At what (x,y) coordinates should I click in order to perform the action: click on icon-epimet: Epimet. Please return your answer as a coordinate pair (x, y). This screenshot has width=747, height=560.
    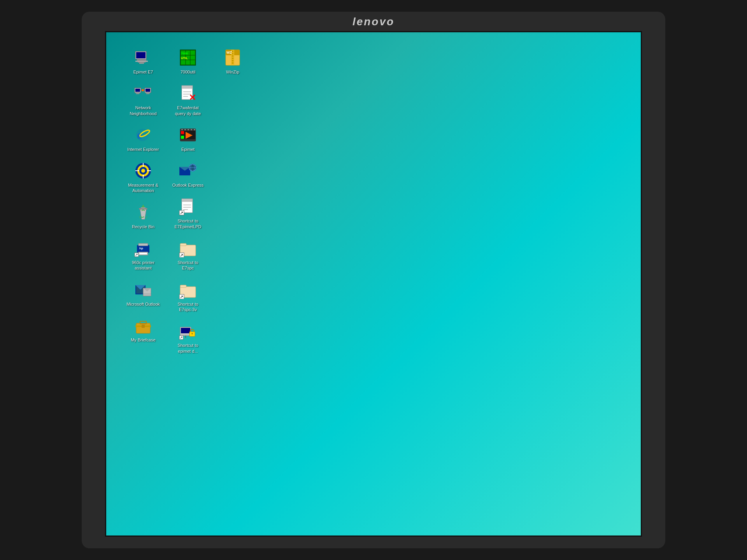
    Looking at the image, I should click on (188, 139).